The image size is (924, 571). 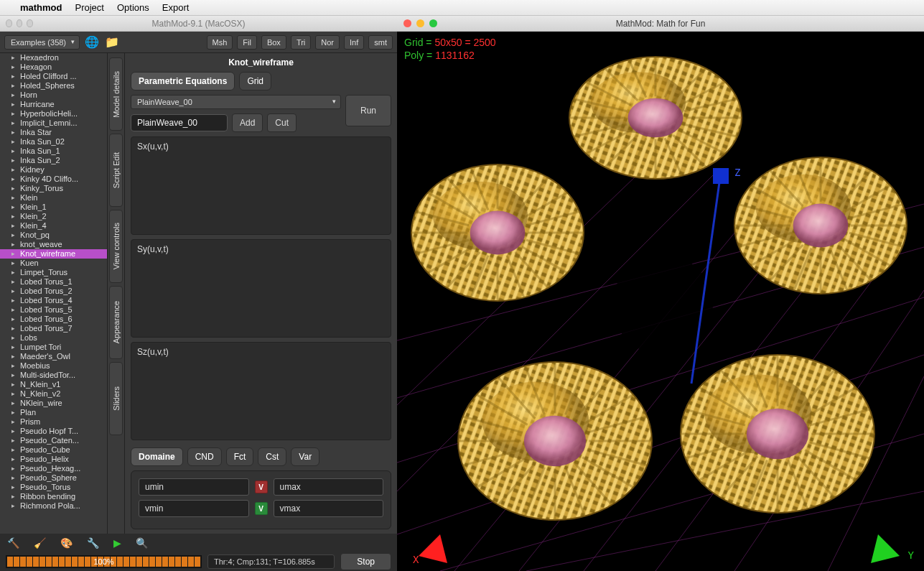 I want to click on tree-item: Pseudo_Helix, so click(x=53, y=460).